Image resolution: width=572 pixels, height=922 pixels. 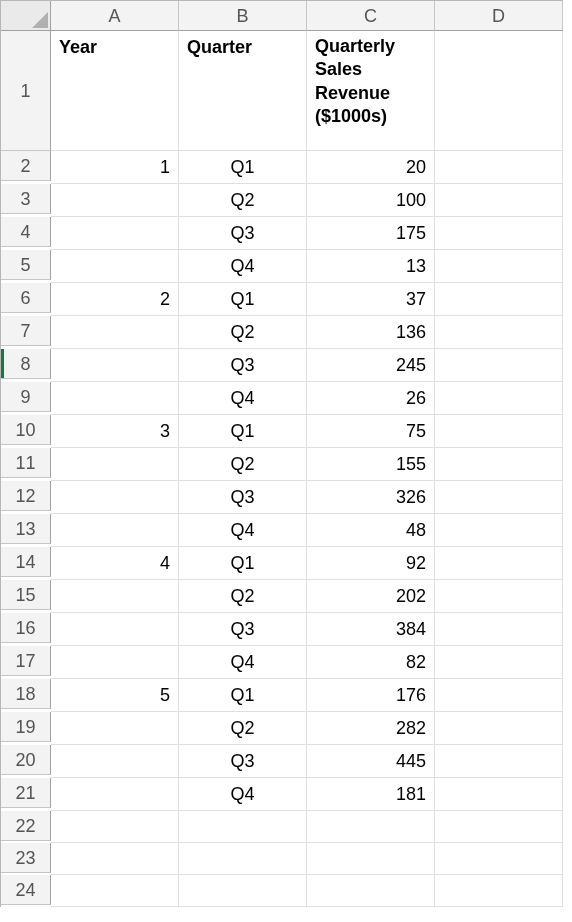 I want to click on cell-D22, so click(x=499, y=827).